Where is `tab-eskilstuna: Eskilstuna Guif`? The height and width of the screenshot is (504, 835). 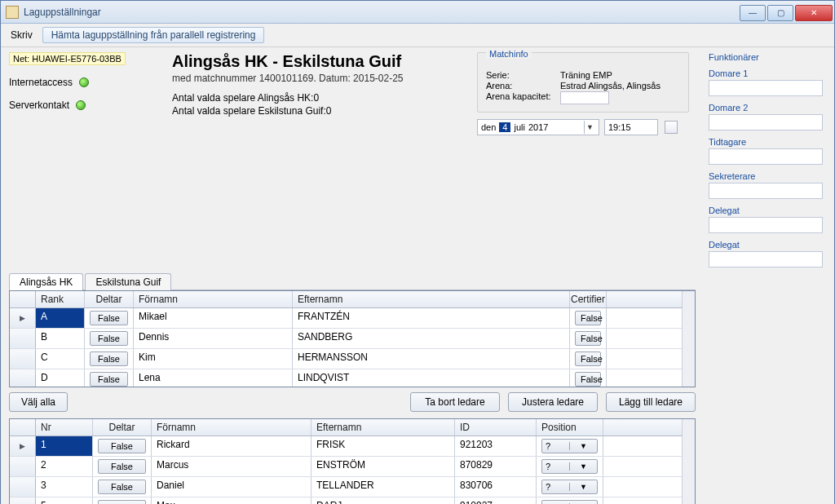 tab-eskilstuna: Eskilstuna Guif is located at coordinates (128, 282).